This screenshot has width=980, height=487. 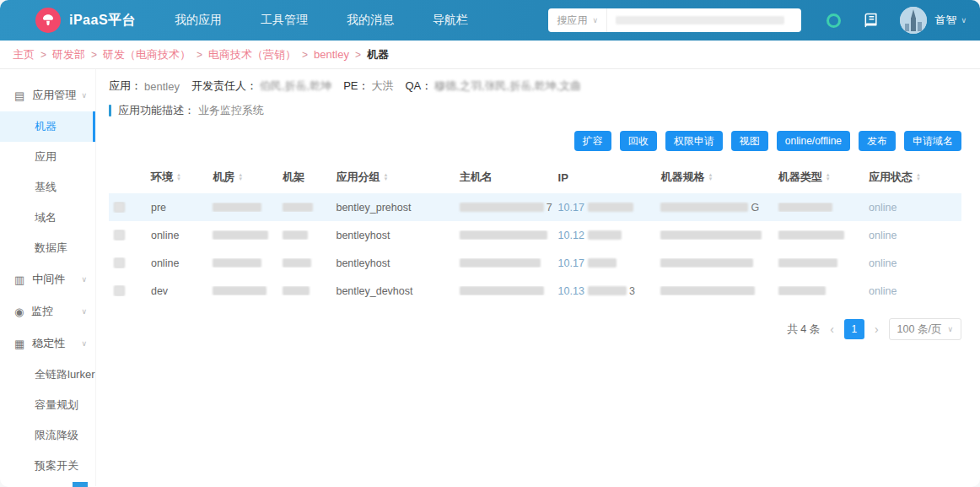 I want to click on search-scope-select: 搜应用 ∨, so click(x=578, y=20).